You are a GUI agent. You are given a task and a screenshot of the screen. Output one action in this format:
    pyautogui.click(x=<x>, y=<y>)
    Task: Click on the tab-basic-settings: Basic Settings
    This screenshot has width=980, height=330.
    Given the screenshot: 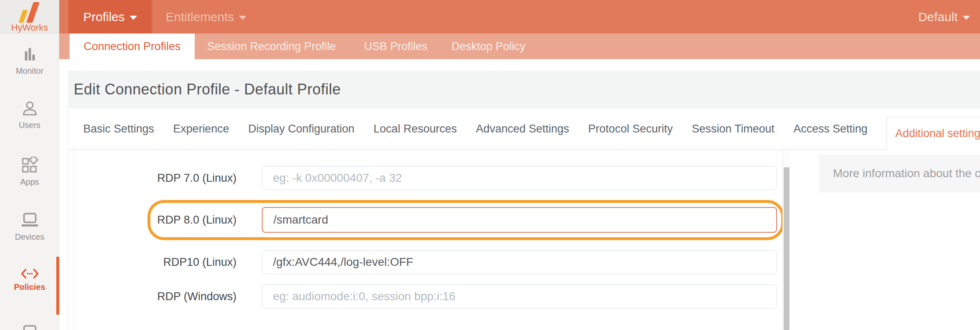 What is the action you would take?
    pyautogui.click(x=118, y=129)
    